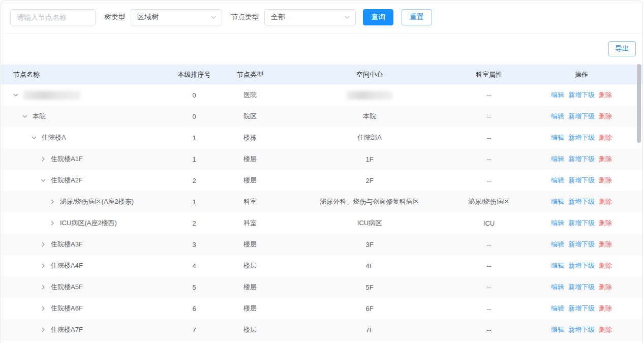 The width and height of the screenshot is (644, 343). Describe the element at coordinates (53, 17) in the screenshot. I see `node-name-input` at that location.